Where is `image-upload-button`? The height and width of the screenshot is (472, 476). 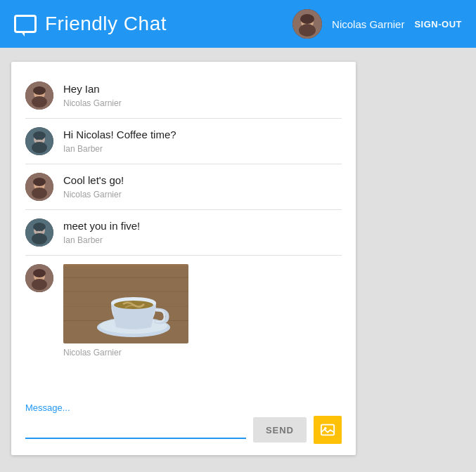 image-upload-button is located at coordinates (328, 430).